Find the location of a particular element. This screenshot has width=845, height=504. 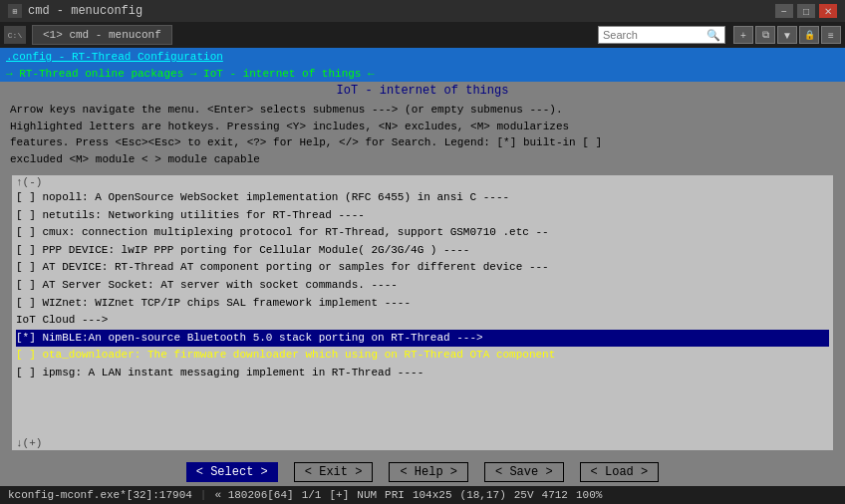

select-button: < Select > is located at coordinates (232, 472).